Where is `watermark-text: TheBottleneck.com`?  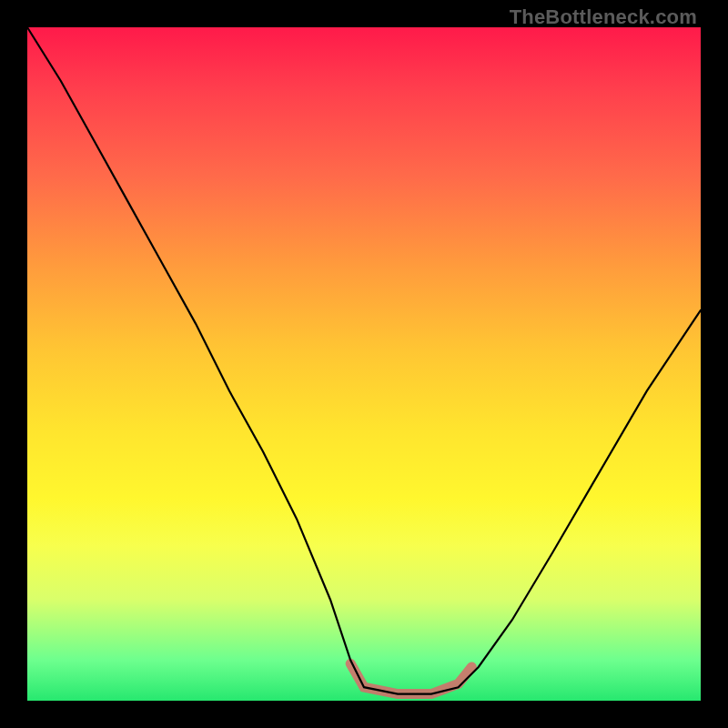 watermark-text: TheBottleneck.com is located at coordinates (603, 17).